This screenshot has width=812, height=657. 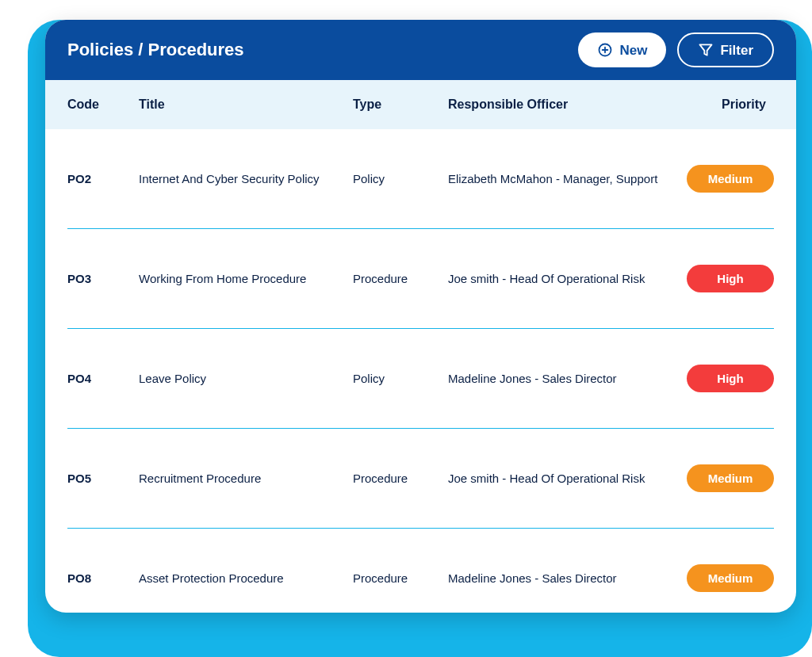 What do you see at coordinates (420, 279) in the screenshot?
I see `table-row: PO3 Working From Home Procedure Procedur…` at bounding box center [420, 279].